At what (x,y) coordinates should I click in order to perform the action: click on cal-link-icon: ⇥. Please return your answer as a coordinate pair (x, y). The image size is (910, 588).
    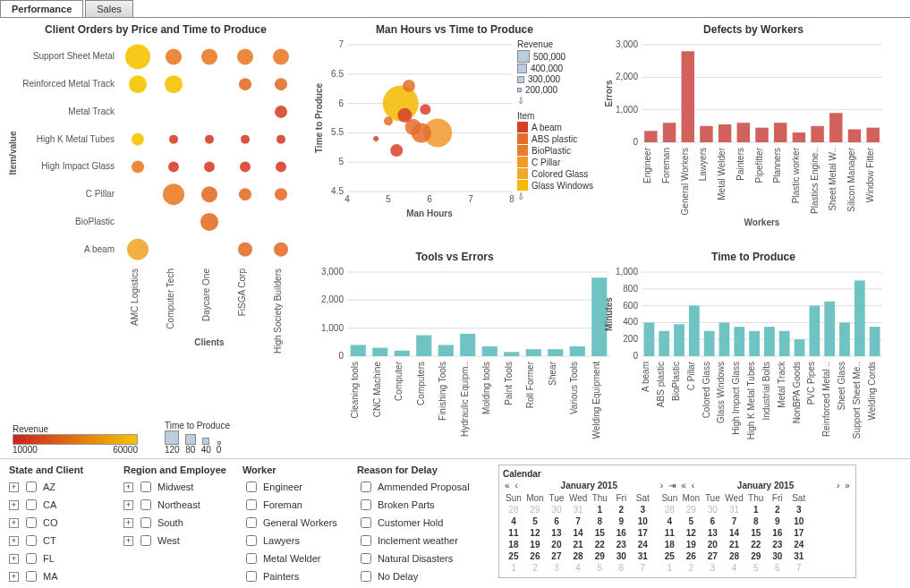
    Looking at the image, I should click on (672, 485).